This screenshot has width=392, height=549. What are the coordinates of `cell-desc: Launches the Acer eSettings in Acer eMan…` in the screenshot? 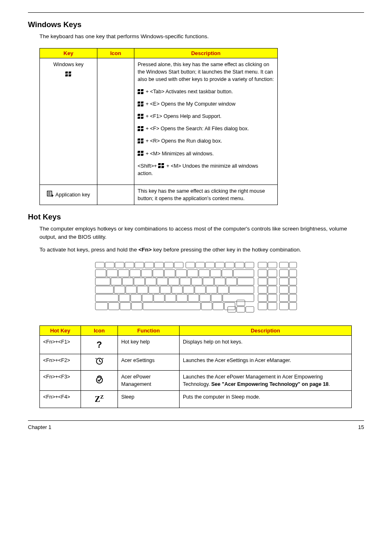 It's located at (265, 362).